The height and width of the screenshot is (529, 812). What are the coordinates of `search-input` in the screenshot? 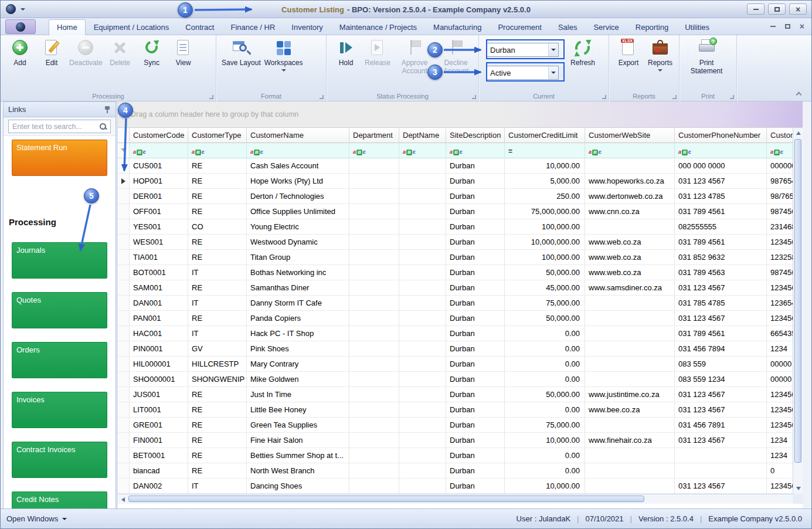 It's located at (60, 127).